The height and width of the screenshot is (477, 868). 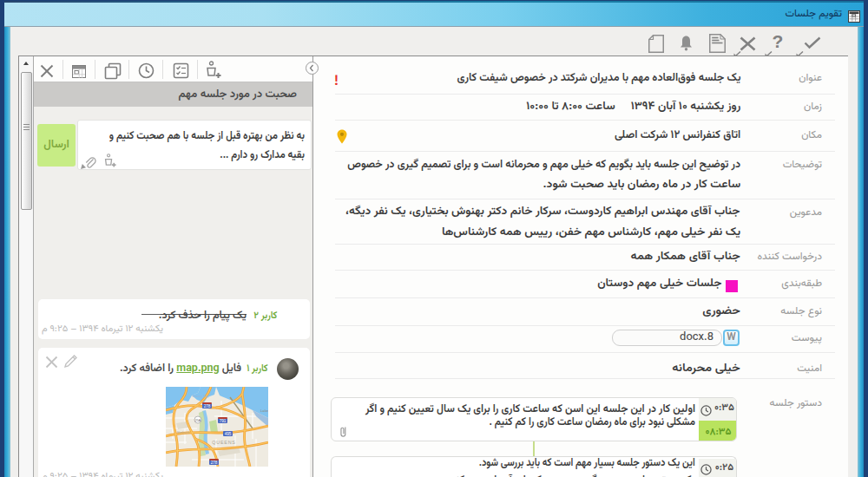 I want to click on svg-text: 25A, so click(x=198, y=421).